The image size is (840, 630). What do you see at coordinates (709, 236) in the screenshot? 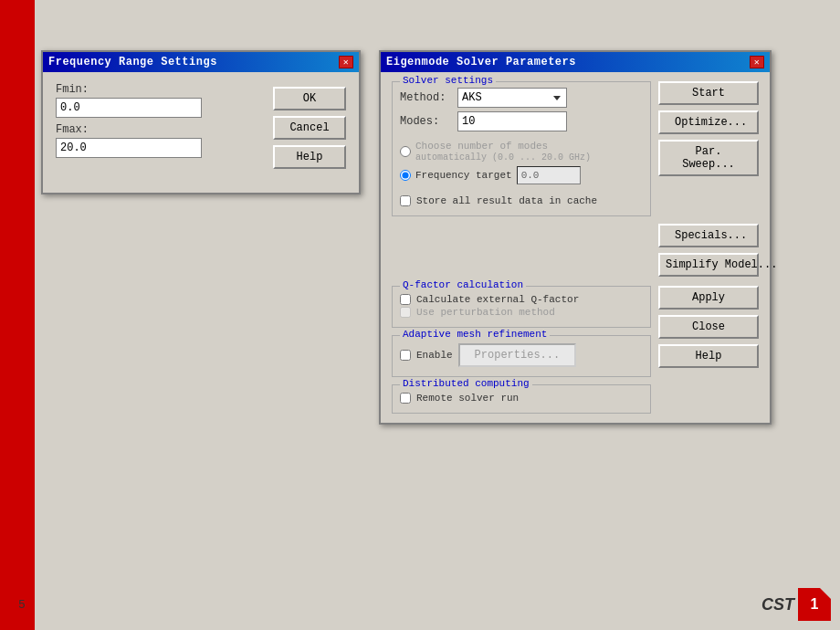
I see `specials-button: Specials...` at bounding box center [709, 236].